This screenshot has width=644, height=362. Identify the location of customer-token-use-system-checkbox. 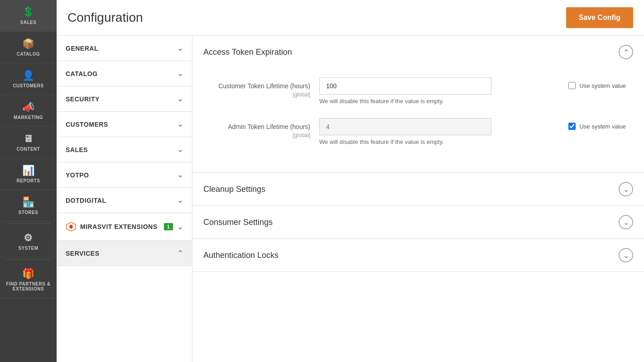
(572, 86).